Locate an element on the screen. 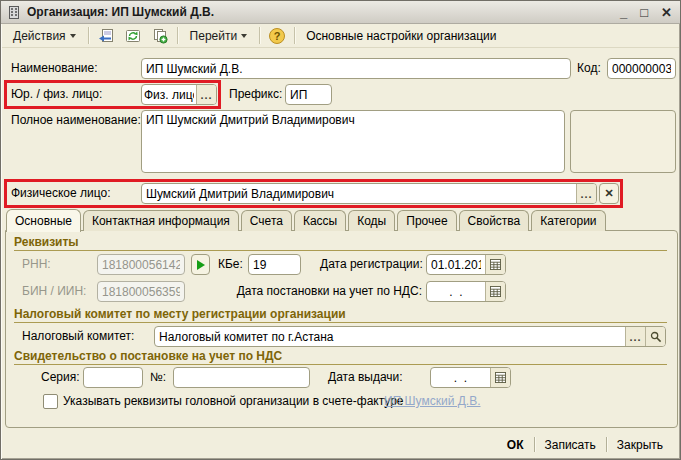 The width and height of the screenshot is (681, 460). tab-kassy: Кассы is located at coordinates (320, 220).